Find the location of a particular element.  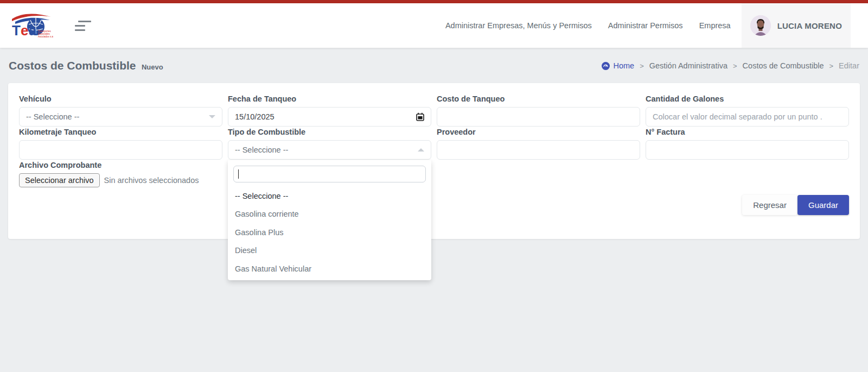

nav-item-empresa: Empresa is located at coordinates (715, 26).